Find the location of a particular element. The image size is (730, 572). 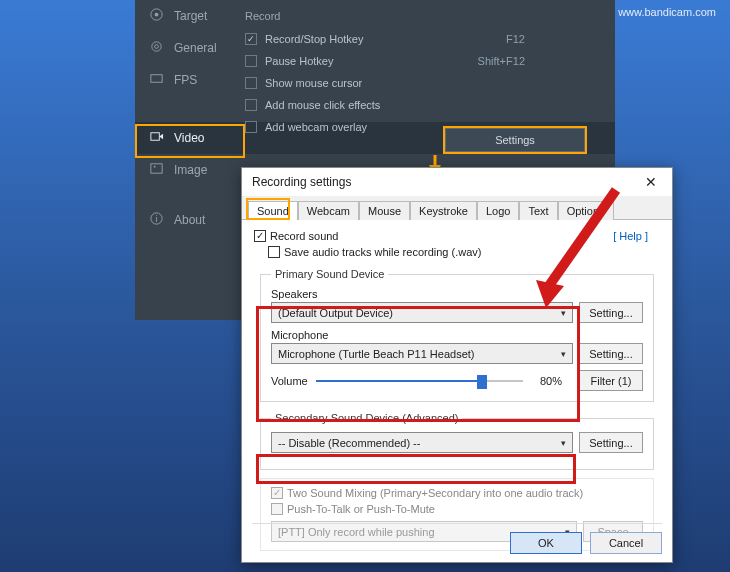

tab-mouse: Mouse is located at coordinates (384, 210).